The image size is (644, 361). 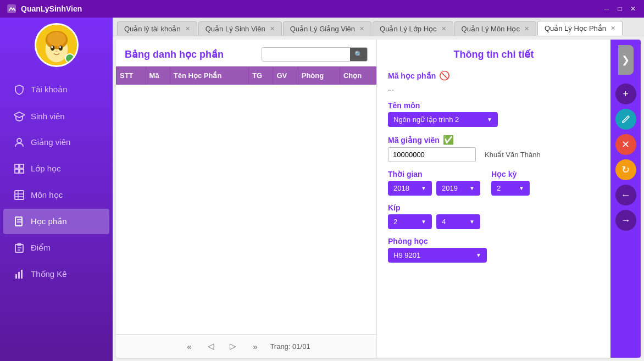 I want to click on tab-label-sinh-vien: Quản Lý Sinh Viên, so click(x=235, y=29).